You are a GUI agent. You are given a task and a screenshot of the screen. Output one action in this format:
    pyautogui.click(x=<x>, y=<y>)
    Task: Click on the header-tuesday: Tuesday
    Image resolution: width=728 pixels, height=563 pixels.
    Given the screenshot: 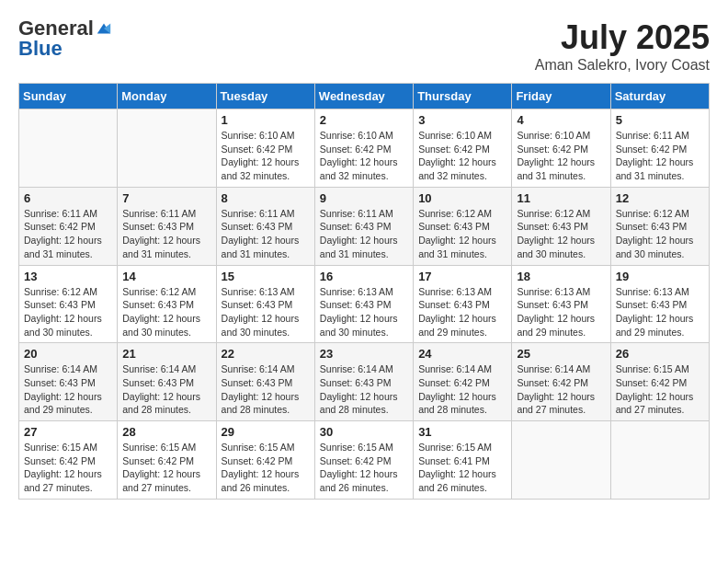 What is the action you would take?
    pyautogui.click(x=265, y=97)
    